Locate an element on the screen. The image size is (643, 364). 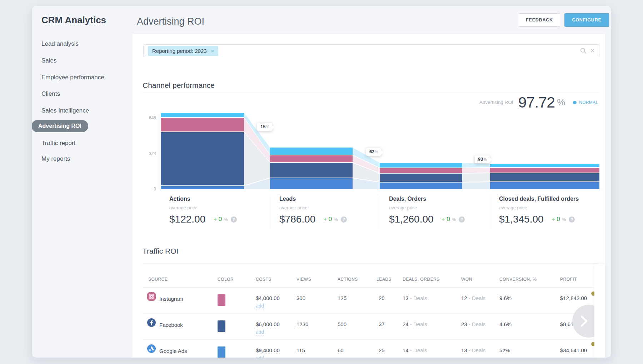
feedback-button: FEEDBACK is located at coordinates (539, 20).